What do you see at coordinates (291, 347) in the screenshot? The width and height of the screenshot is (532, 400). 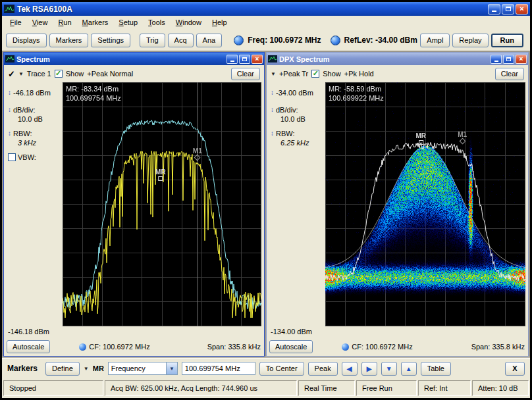 I see `dpx-autoscale-button: Autoscale` at bounding box center [291, 347].